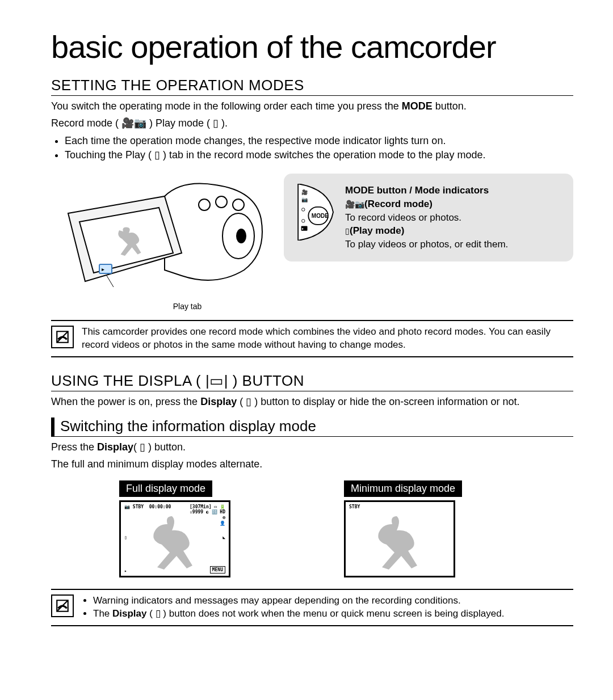  Describe the element at coordinates (312, 47) in the screenshot. I see `page-title: basic operation of the camcorder` at that location.